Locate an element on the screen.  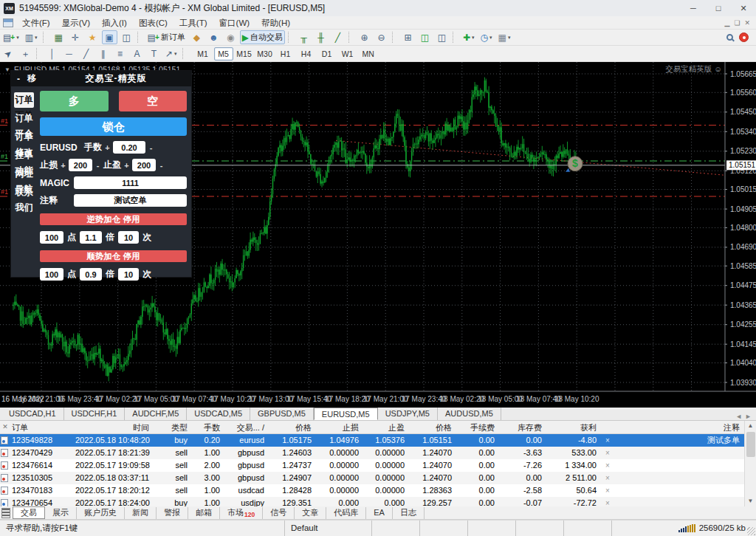
timeframe-mn: MN is located at coordinates (368, 54).